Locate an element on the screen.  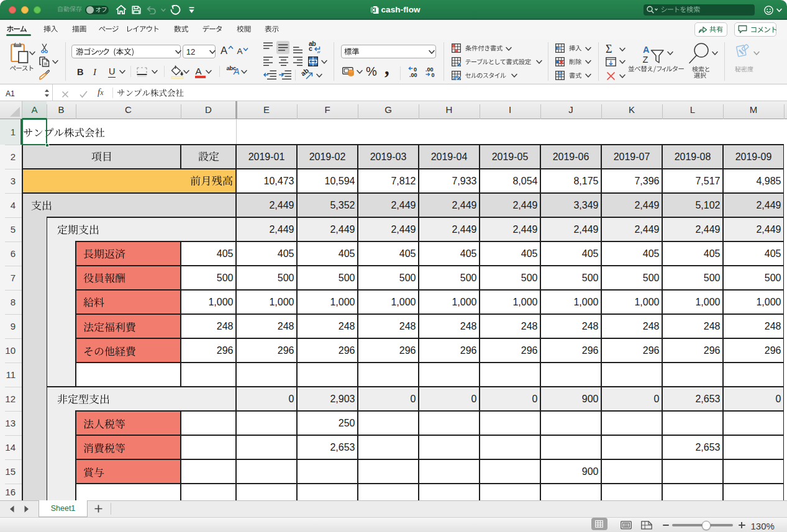
svg-text: Z is located at coordinates (646, 60).